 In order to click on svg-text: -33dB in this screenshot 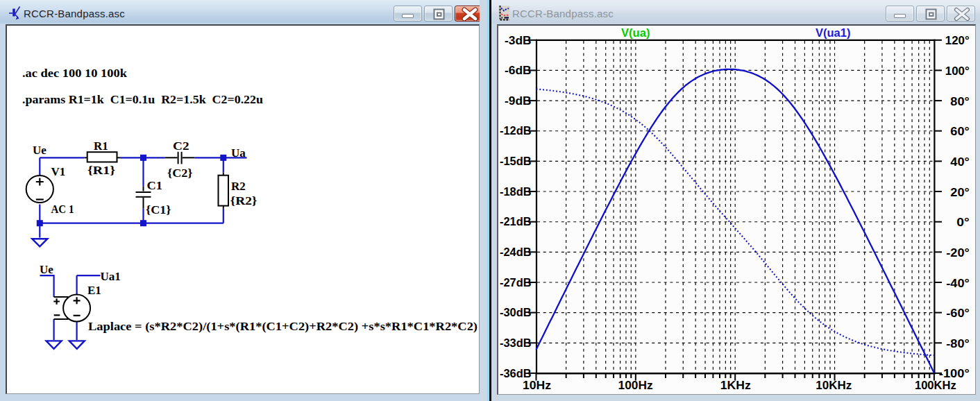, I will do `click(516, 343)`.